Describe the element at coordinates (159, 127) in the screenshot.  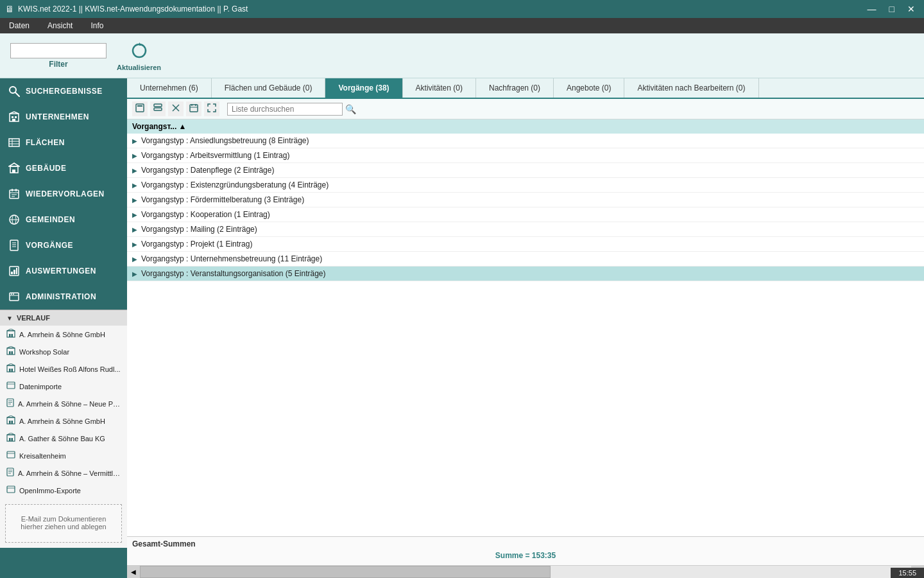
I see `column-header-label: Vorgangsт... ▲` at that location.